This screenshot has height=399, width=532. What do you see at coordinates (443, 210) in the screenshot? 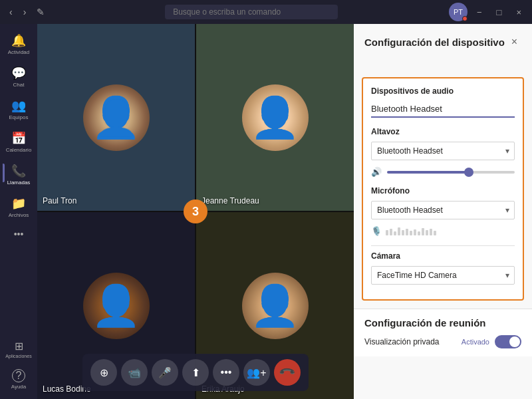
I see `mic-select: Bluetooth Headset` at bounding box center [443, 210].